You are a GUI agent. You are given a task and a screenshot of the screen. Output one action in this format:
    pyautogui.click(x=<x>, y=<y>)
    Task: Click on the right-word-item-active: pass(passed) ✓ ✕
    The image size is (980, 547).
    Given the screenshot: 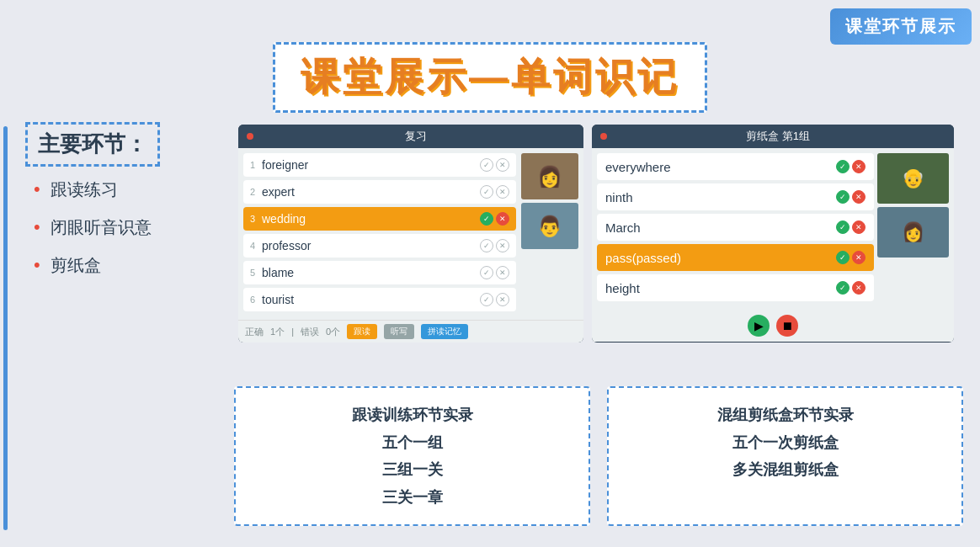 What is the action you would take?
    pyautogui.click(x=736, y=258)
    